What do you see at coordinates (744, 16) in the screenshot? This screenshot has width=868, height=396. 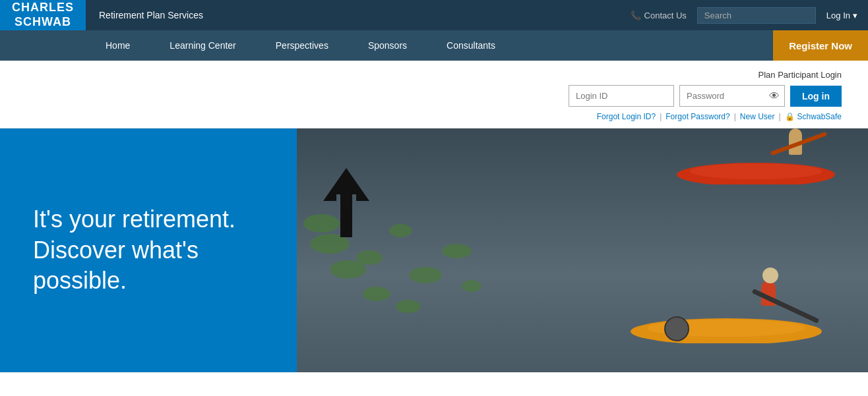 I see `top-bar-right: 📞 Contact Us Log In ▾` at bounding box center [744, 16].